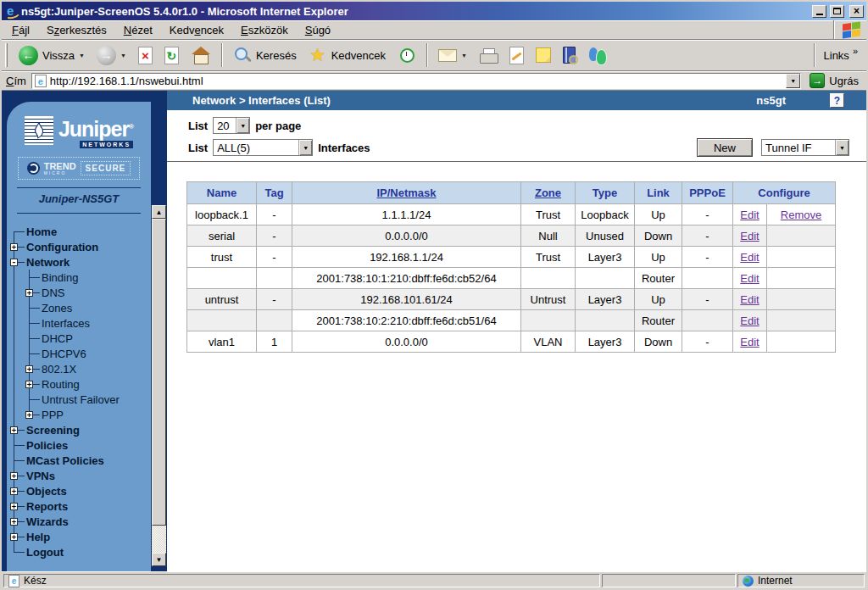 The height and width of the screenshot is (590, 868). What do you see at coordinates (750, 258) in the screenshot?
I see `cell-edit: Edit` at bounding box center [750, 258].